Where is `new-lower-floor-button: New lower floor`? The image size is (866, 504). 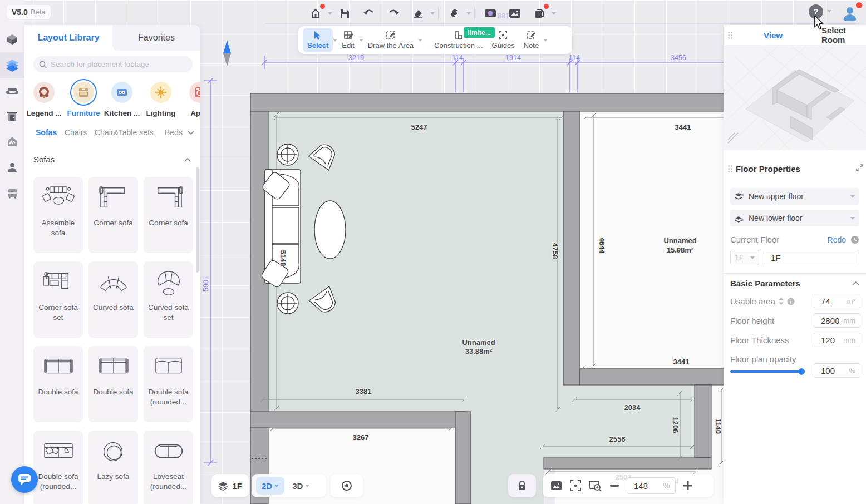 new-lower-floor-button: New lower floor is located at coordinates (795, 218).